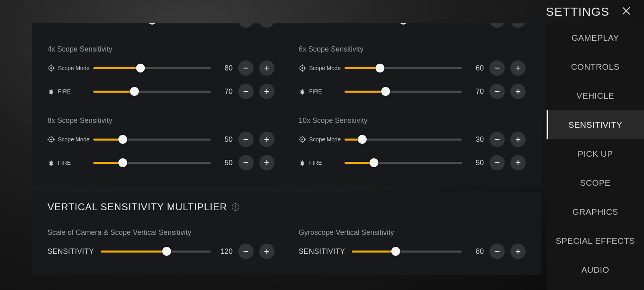 Image resolution: width=644 pixels, height=290 pixels. Describe the element at coordinates (412, 121) in the screenshot. I see `group-title: 10x Scope Sensitivity` at that location.